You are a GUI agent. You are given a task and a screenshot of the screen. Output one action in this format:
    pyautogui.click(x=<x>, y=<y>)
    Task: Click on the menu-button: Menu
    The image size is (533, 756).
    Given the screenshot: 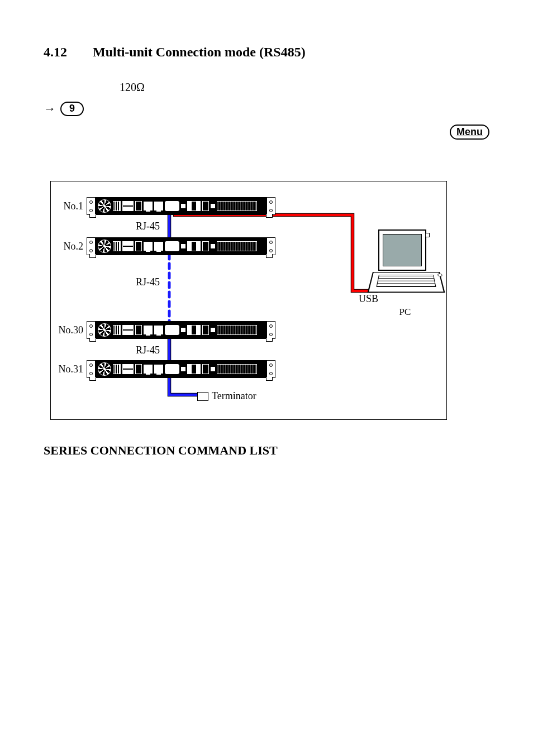 What is the action you would take?
    pyautogui.click(x=469, y=132)
    